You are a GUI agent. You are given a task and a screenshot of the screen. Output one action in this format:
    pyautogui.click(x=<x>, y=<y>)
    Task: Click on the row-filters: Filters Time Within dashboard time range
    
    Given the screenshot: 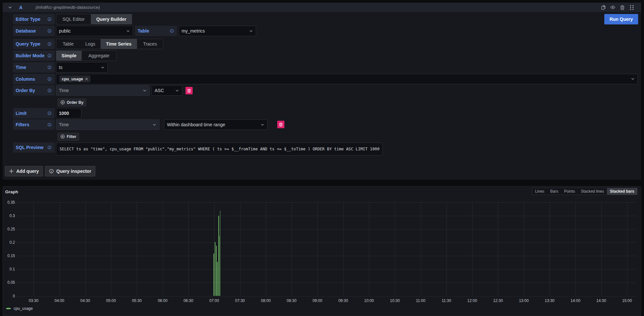 What is the action you would take?
    pyautogui.click(x=149, y=125)
    